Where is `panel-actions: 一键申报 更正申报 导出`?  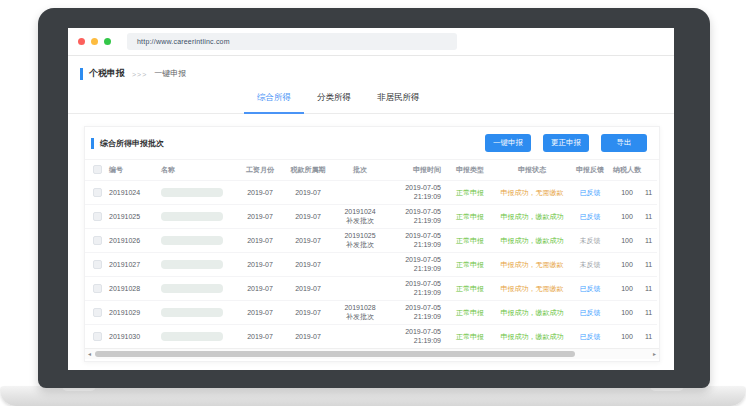 panel-actions: 一键申报 更正申报 导出 is located at coordinates (566, 143).